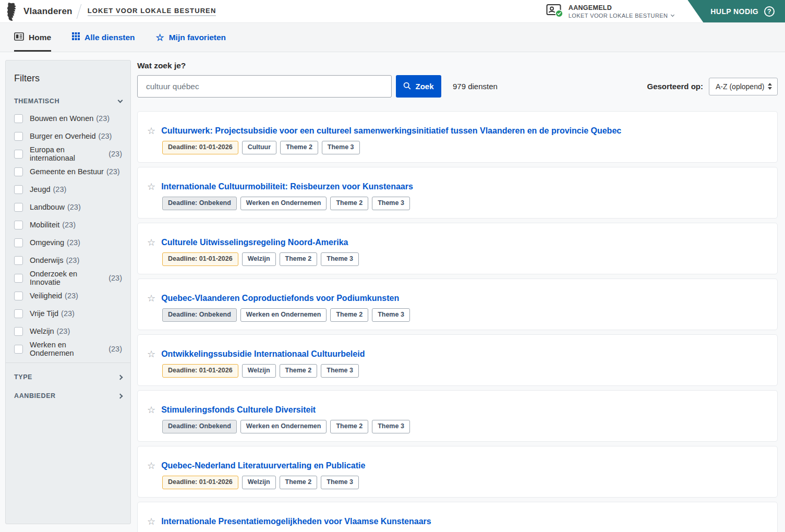 The width and height of the screenshot is (785, 532). Describe the element at coordinates (37, 101) in the screenshot. I see `section-thematisch-label: THEMATISCH` at that location.